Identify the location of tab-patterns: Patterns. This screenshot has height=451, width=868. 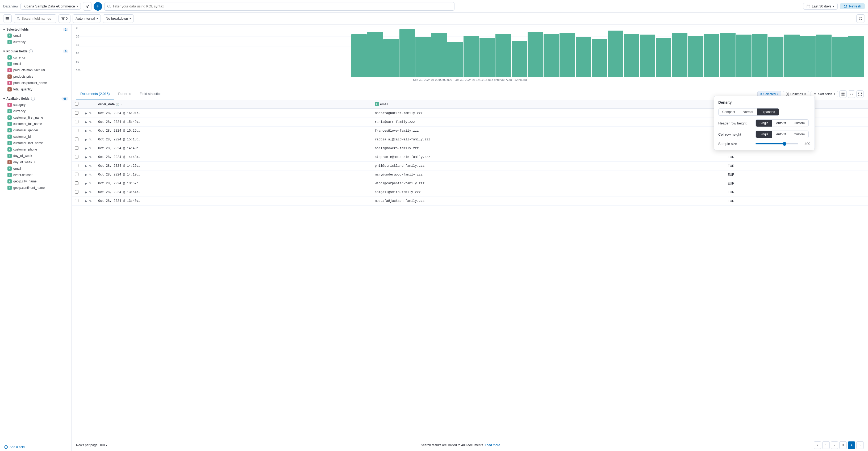
(125, 94).